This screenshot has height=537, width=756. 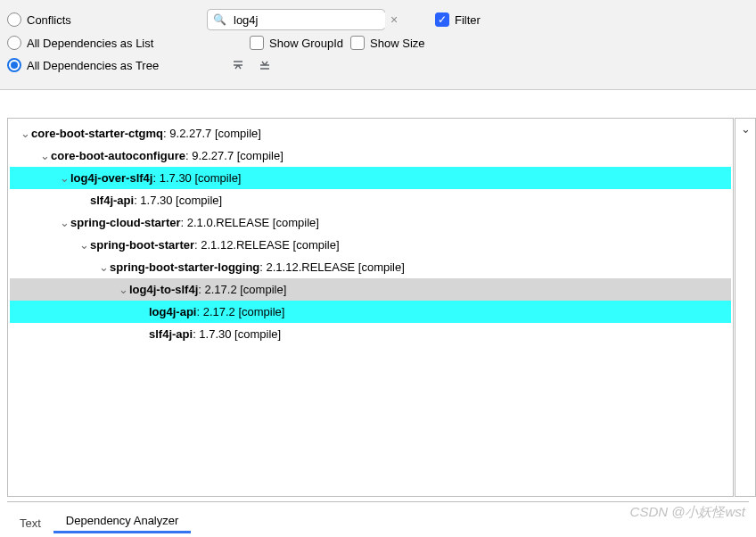 I want to click on tree-node: ⌄spring-boot-starter-logging : 2.1.12.RE…, so click(x=371, y=268).